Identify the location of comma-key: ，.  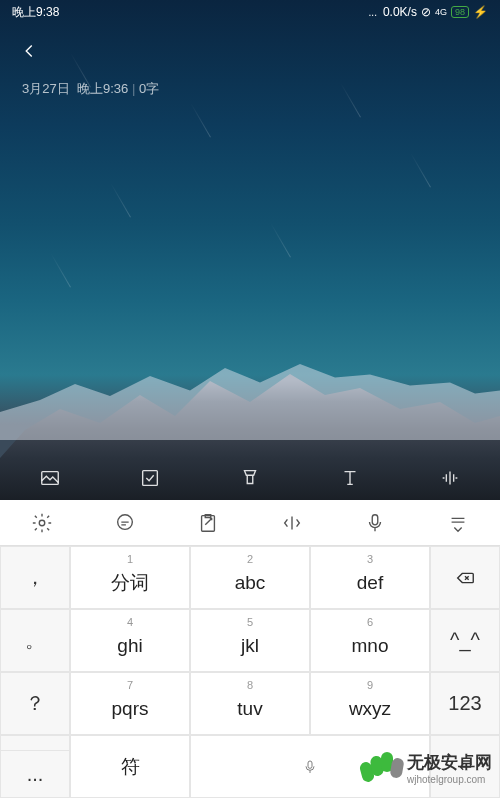
(35, 578).